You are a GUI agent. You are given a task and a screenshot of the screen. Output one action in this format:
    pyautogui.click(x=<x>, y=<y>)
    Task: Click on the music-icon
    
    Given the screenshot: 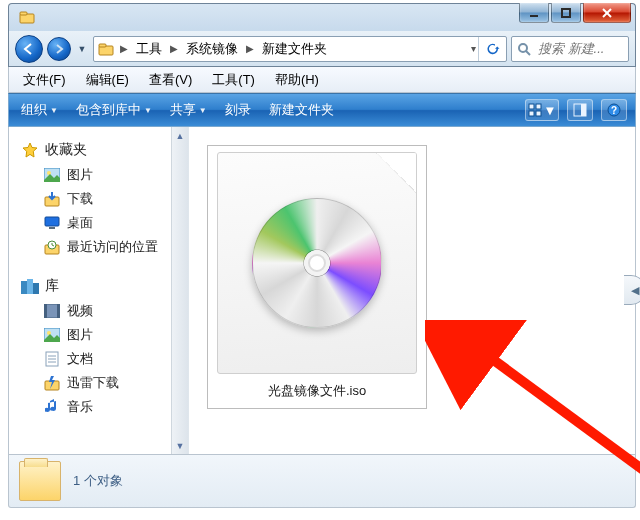 What is the action you would take?
    pyautogui.click(x=52, y=407)
    